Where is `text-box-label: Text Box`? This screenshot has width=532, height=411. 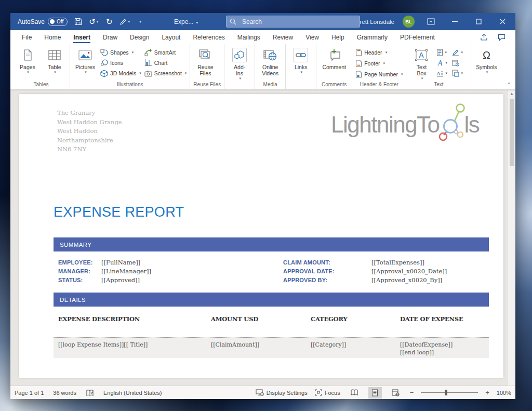 text-box-label: Text Box is located at coordinates (421, 70).